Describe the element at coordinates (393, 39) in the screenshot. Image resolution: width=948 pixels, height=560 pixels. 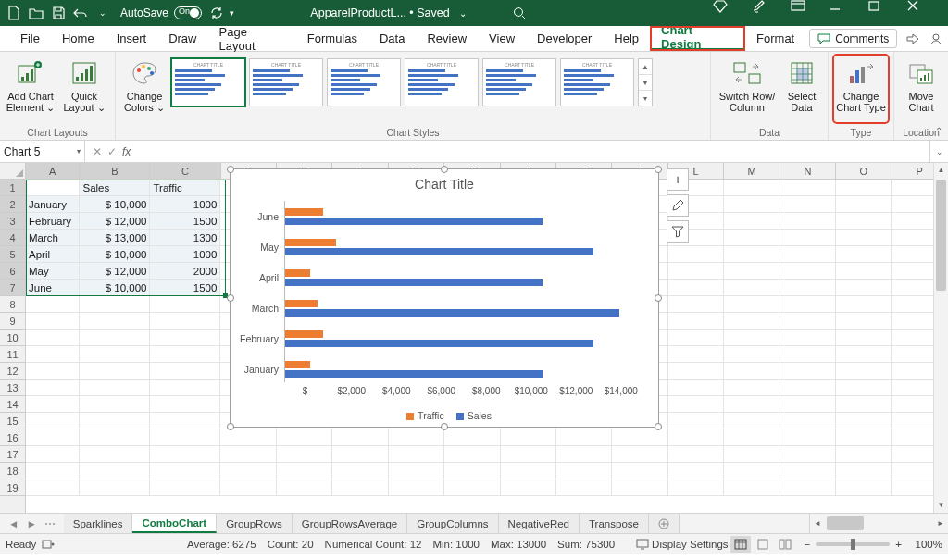
I see `tab-data: Data` at that location.